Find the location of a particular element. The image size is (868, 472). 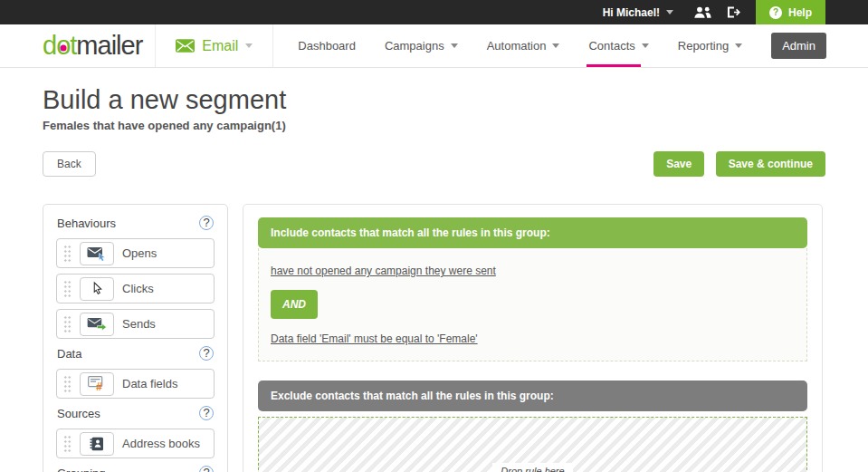

nav-item-dashboard: Dashboard is located at coordinates (327, 45).